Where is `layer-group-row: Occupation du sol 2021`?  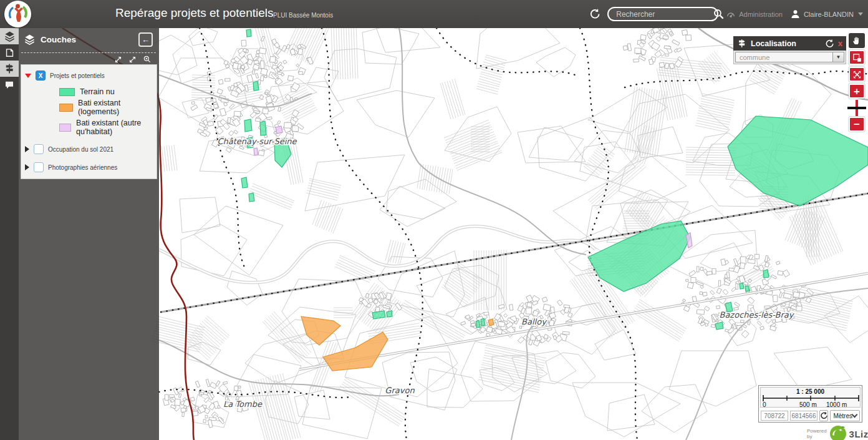
layer-group-row: Occupation du sol 2021 is located at coordinates (89, 149).